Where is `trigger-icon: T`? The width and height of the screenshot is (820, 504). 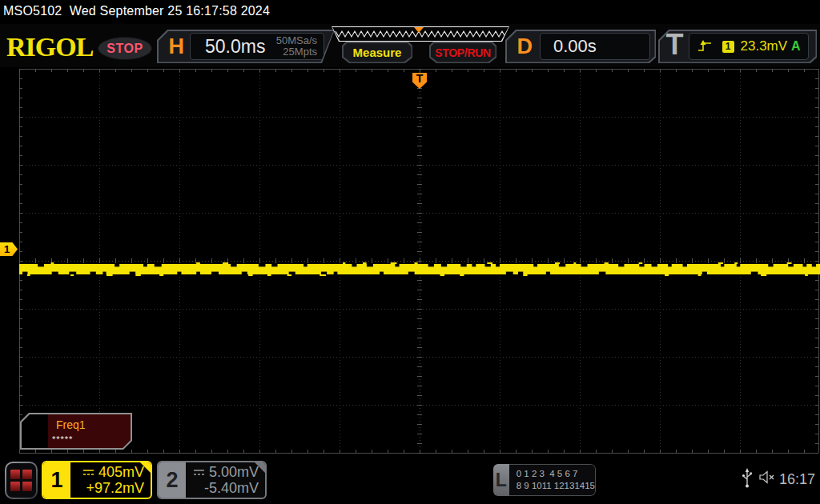 trigger-icon: T is located at coordinates (675, 45).